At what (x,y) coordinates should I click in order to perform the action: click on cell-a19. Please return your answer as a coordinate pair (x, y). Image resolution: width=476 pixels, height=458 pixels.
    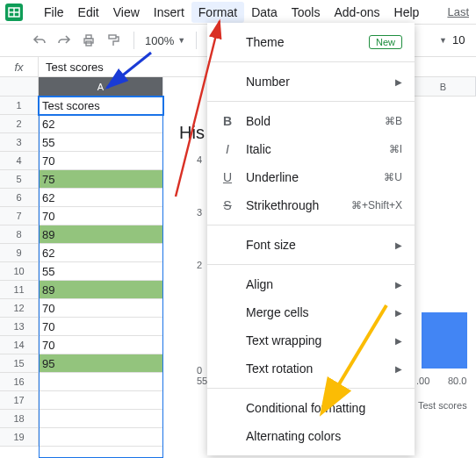
    Looking at the image, I should click on (101, 437).